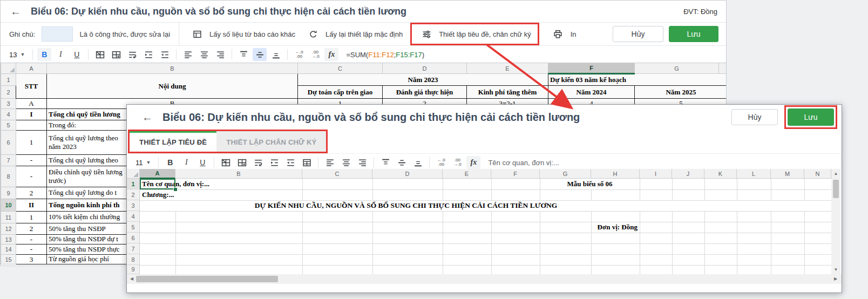 This screenshot has width=868, height=299. Describe the element at coordinates (589, 184) in the screenshot. I see `fg-cell-g1: Mẫu biểu số 06` at that location.